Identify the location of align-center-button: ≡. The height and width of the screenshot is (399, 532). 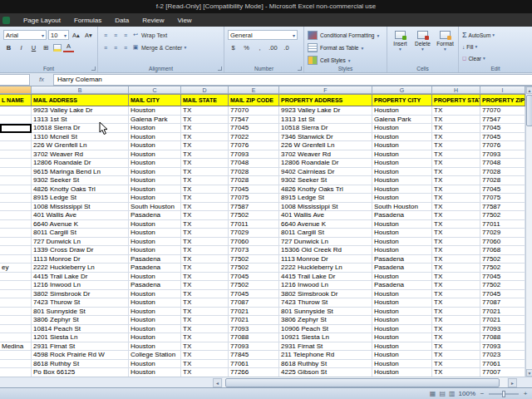
(116, 48).